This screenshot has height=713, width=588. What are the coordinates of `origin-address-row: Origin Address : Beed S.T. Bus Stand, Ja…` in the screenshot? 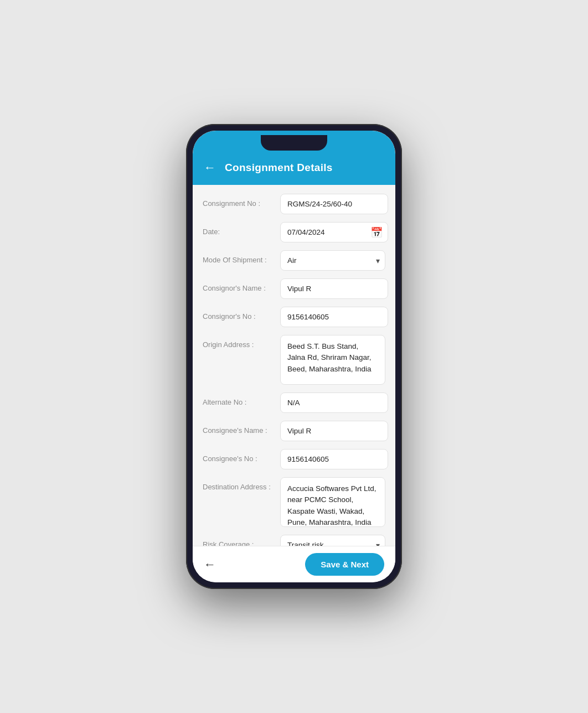 It's located at (294, 360).